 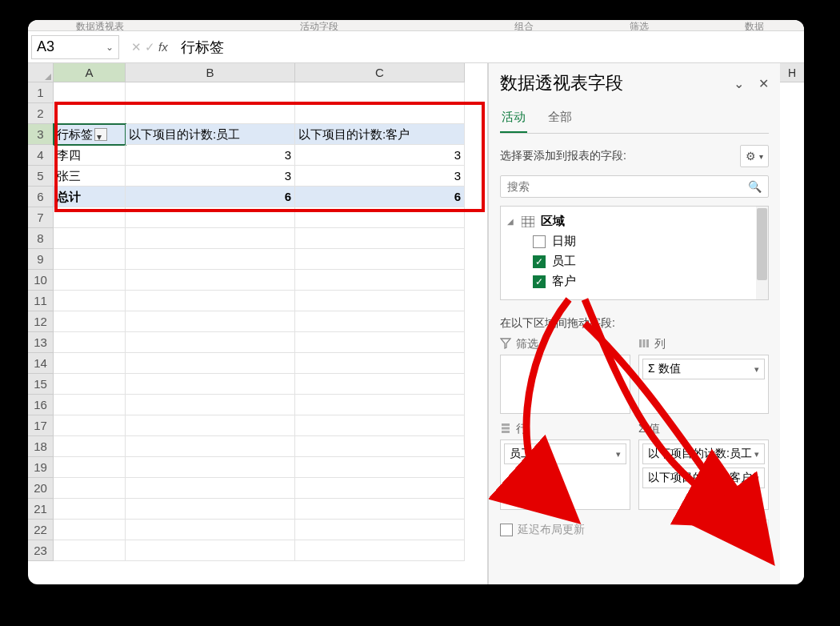 What do you see at coordinates (634, 261) in the screenshot?
I see `field-item: ✓员工` at bounding box center [634, 261].